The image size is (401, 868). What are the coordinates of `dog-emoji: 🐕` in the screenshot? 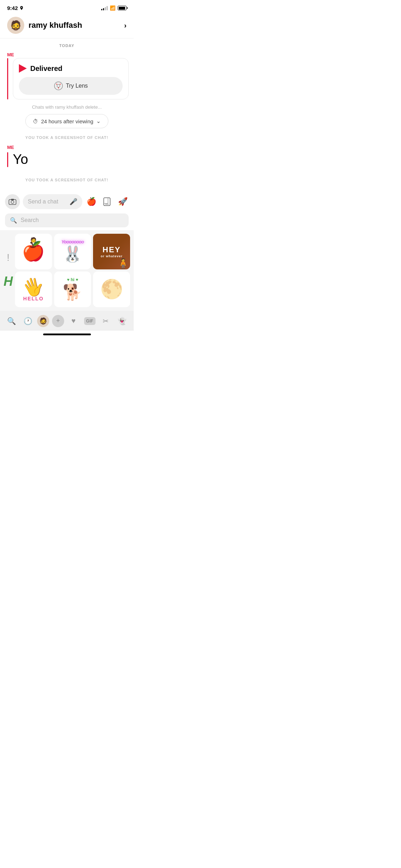 It's located at (73, 292).